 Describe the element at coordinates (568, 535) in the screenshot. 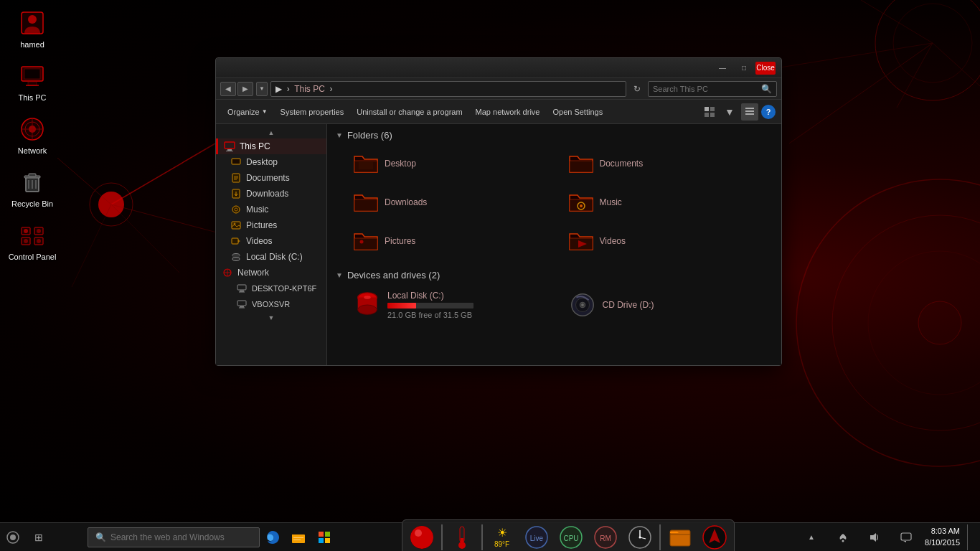

I see `taskbar-dock-container: ☀ 89°F Live CPU RM` at that location.